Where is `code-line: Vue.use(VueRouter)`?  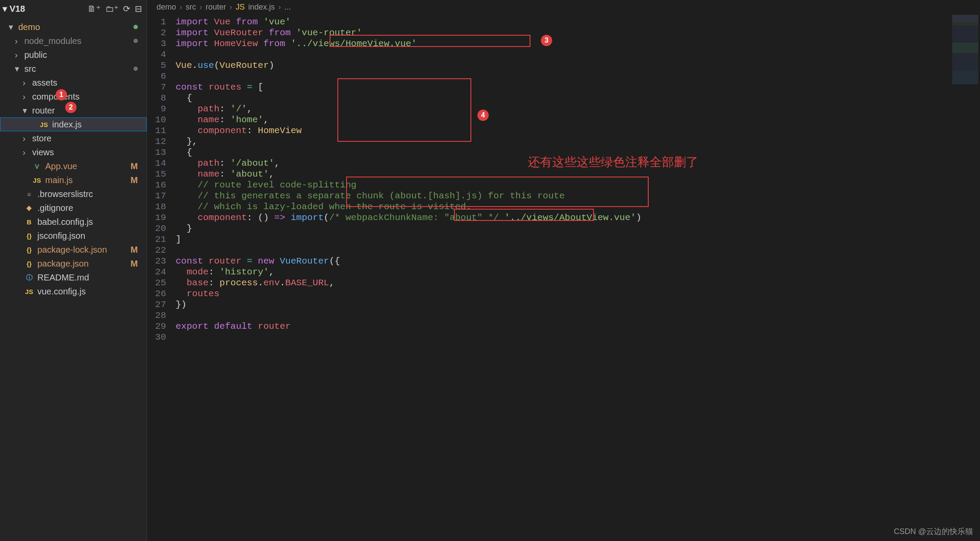 code-line: Vue.use(VueRouter) is located at coordinates (578, 65).